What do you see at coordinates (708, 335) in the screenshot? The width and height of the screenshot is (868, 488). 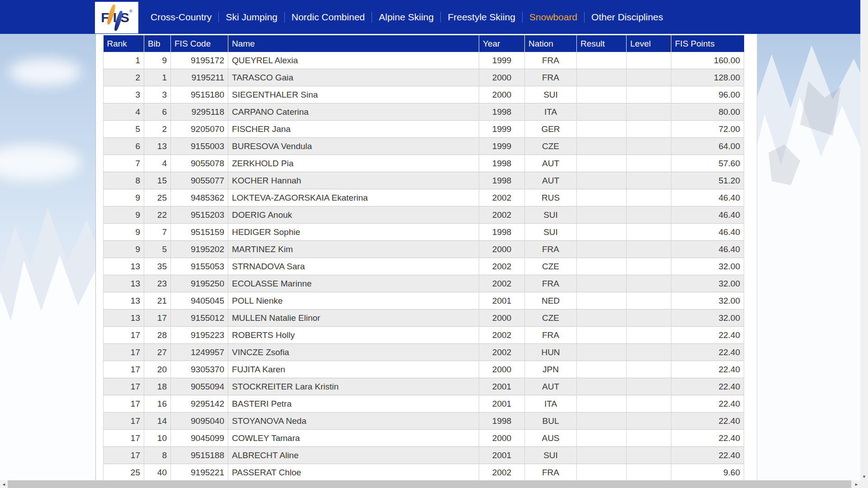 I see `cell-fis-points: 22.40` at bounding box center [708, 335].